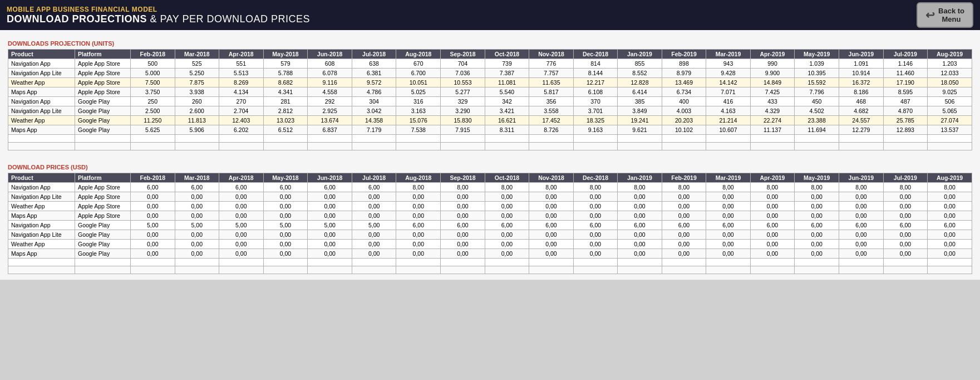 The width and height of the screenshot is (980, 380). Describe the element at coordinates (242, 82) in the screenshot. I see `data-cell: 8.269` at that location.